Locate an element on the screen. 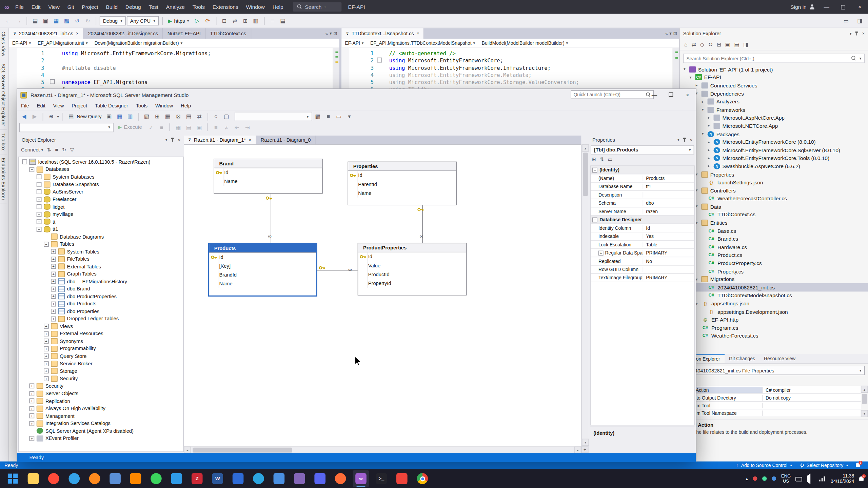 This screenshot has height=488, width=868. tree-item-database-diagrams: Database Diagrams is located at coordinates (101, 237).